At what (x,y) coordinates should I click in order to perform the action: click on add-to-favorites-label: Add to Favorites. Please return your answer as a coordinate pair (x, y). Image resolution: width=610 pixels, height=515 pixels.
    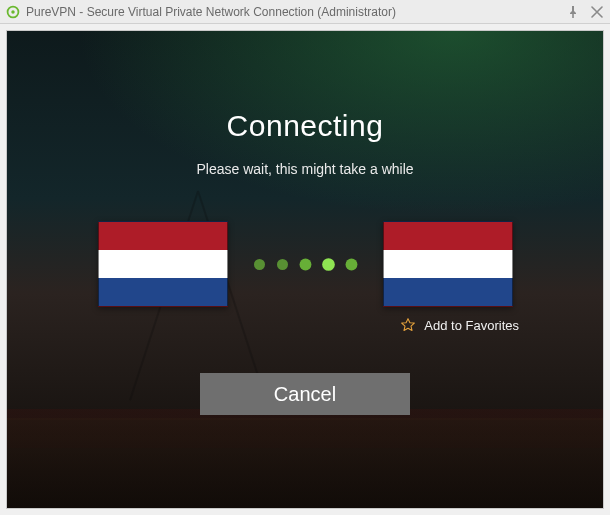
    Looking at the image, I should click on (472, 326).